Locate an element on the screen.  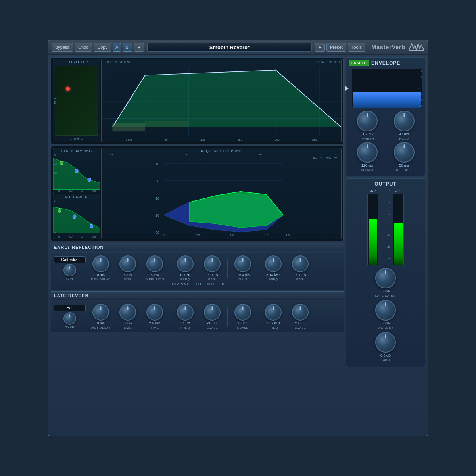
lr-time-knob is located at coordinates (155, 312).